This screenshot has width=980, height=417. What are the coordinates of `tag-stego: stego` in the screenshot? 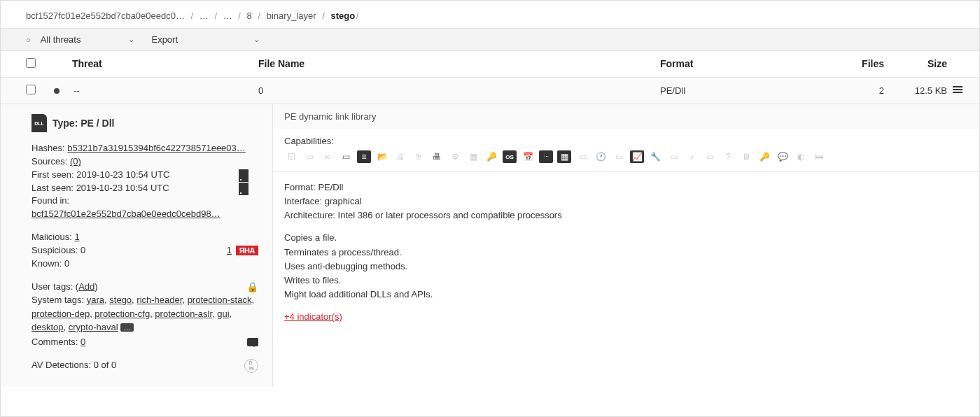 It's located at (120, 299).